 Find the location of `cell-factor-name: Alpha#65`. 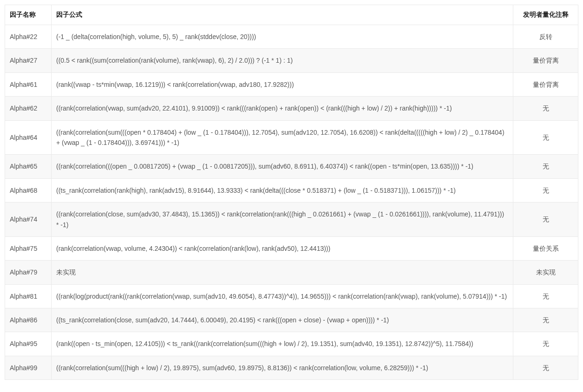

cell-factor-name: Alpha#65 is located at coordinates (28, 166).